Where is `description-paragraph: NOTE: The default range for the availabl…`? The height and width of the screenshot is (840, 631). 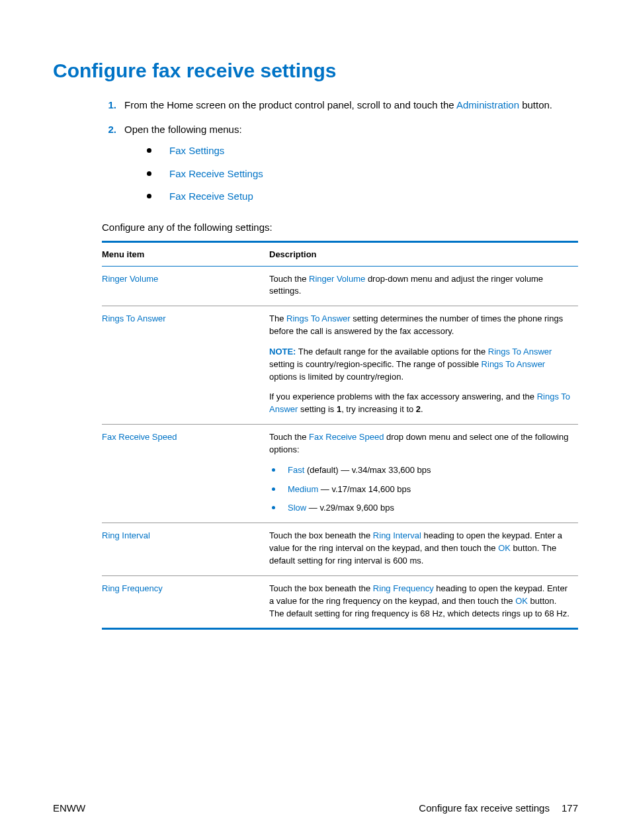
description-paragraph: NOTE: The default range for the availabl… is located at coordinates (421, 365).